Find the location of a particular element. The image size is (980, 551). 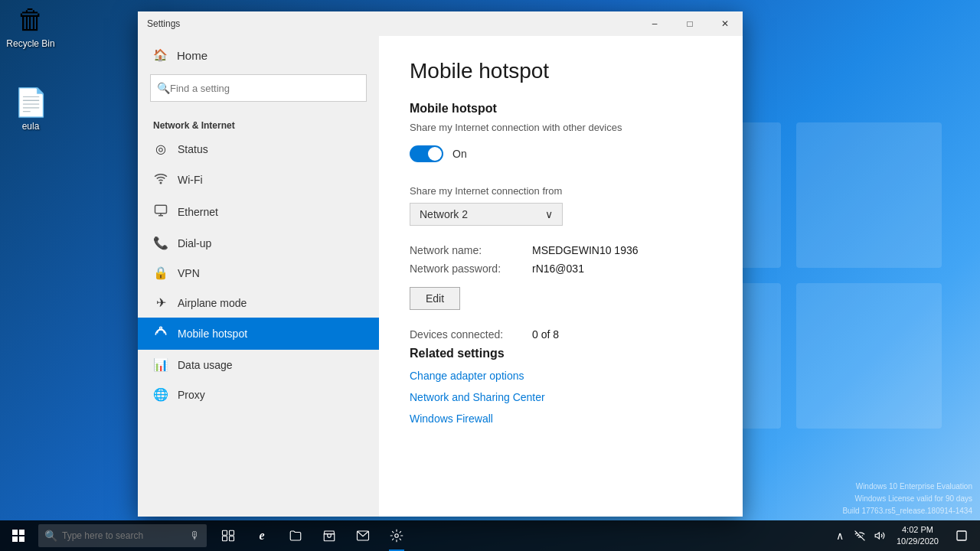

taskbar-tray: ∧ 4:02 PM 10/29/2020 is located at coordinates (905, 536).